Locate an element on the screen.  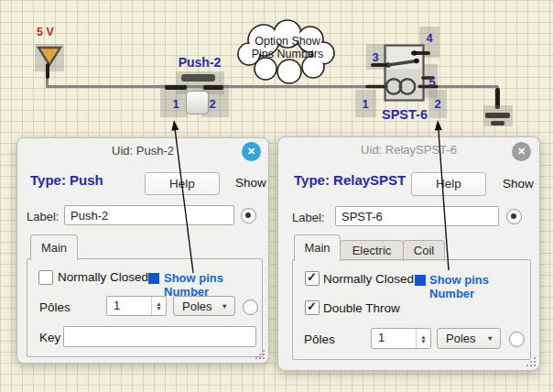
ground-bar-wide is located at coordinates (498, 115).